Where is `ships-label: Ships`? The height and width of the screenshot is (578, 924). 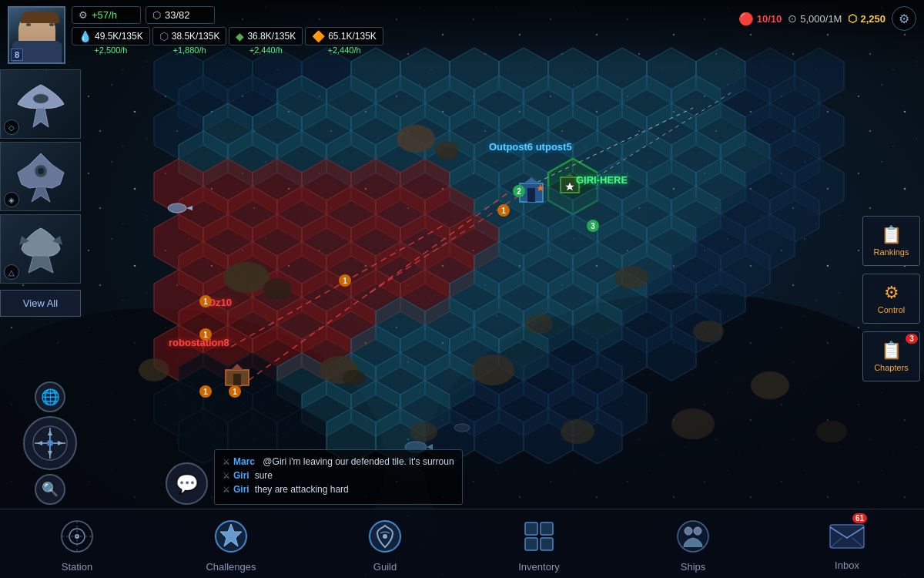
ships-label: Ships is located at coordinates (693, 567).